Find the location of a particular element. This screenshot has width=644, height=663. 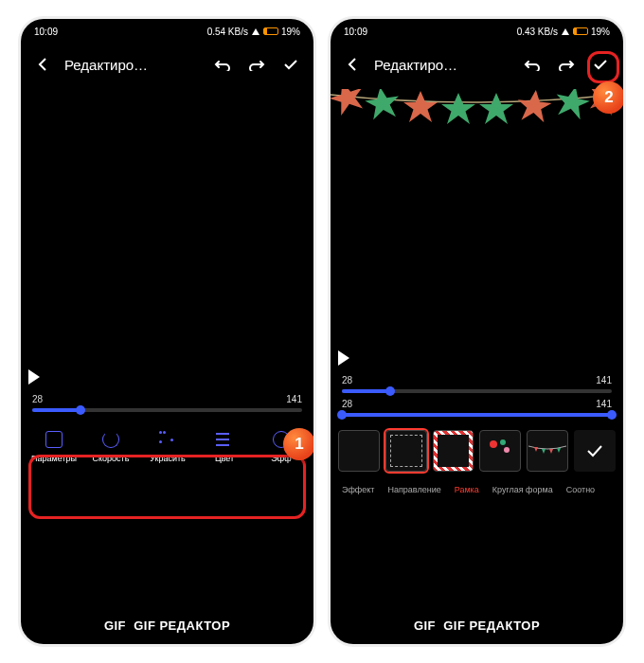

range-track is located at coordinates (477, 415).